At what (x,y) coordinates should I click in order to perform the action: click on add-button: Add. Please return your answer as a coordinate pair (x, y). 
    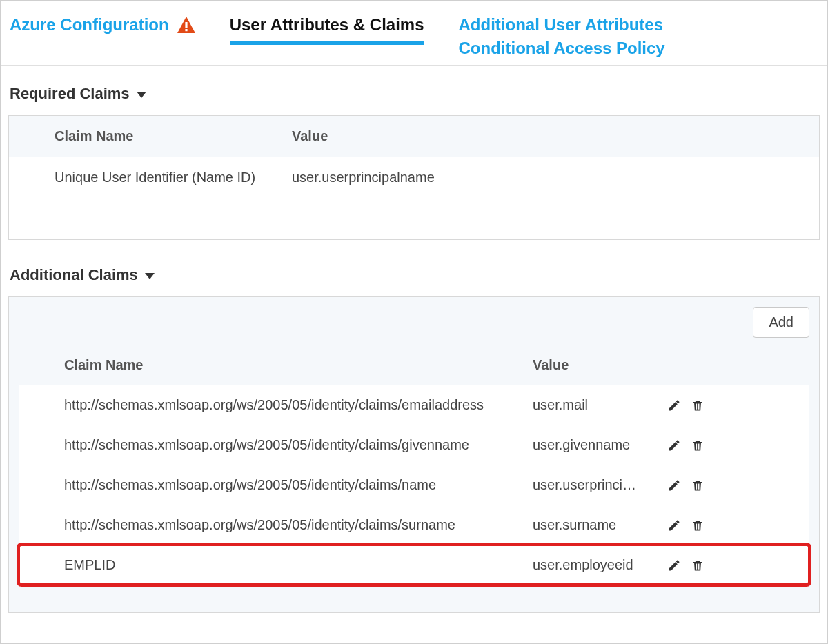
    Looking at the image, I should click on (781, 323).